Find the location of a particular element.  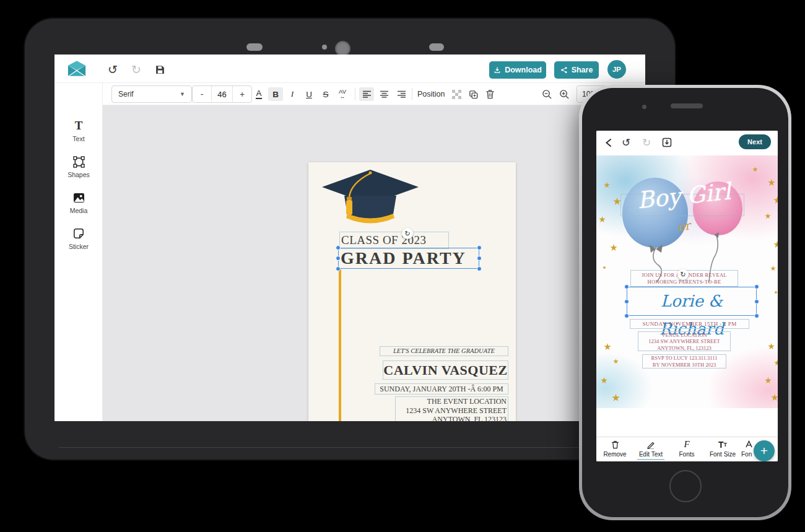

phone-rsvp-textbox: RSVP TO LUCY 123.311.3111 BY NOVEMBER 10… is located at coordinates (684, 362).